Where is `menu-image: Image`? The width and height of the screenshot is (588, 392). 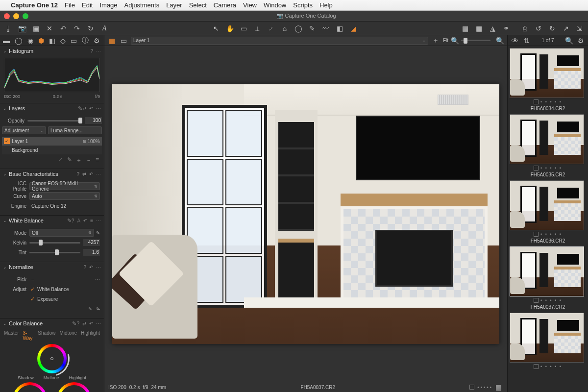 menu-image: Image is located at coordinates (108, 5).